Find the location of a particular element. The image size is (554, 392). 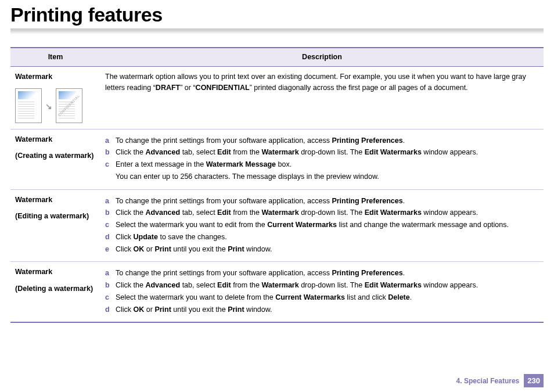

col-header-item: Item is located at coordinates (56, 57).